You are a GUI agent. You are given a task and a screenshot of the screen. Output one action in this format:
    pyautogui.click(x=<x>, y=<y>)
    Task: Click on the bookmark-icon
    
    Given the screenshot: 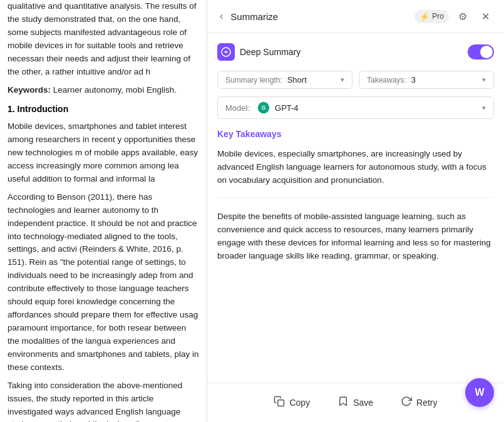 What is the action you would take?
    pyautogui.click(x=343, y=403)
    